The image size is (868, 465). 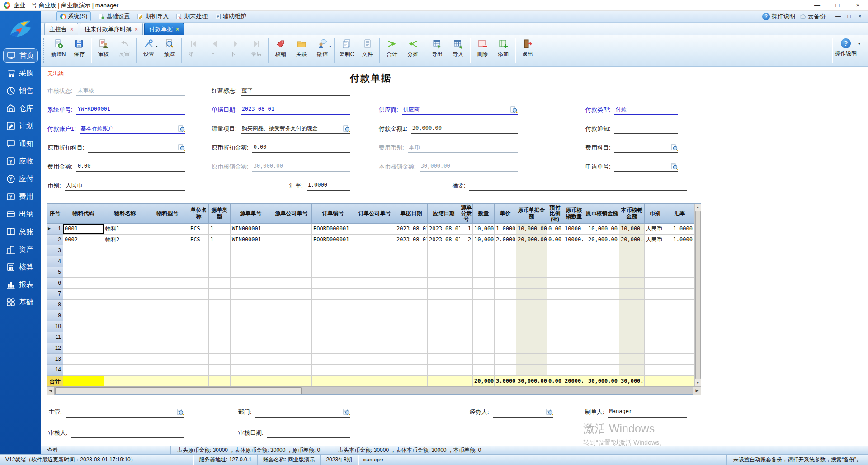 I want to click on tab-console: 主控台×, so click(x=61, y=29).